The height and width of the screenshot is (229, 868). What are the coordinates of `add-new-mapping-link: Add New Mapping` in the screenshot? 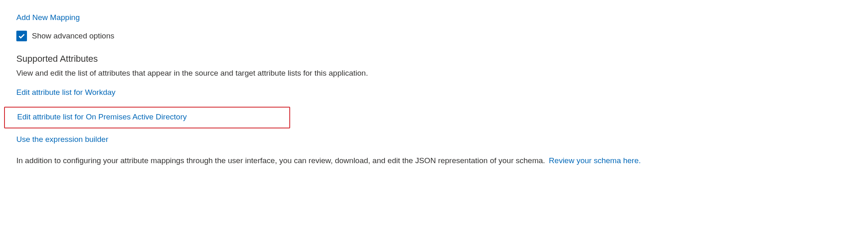 It's located at (48, 18).